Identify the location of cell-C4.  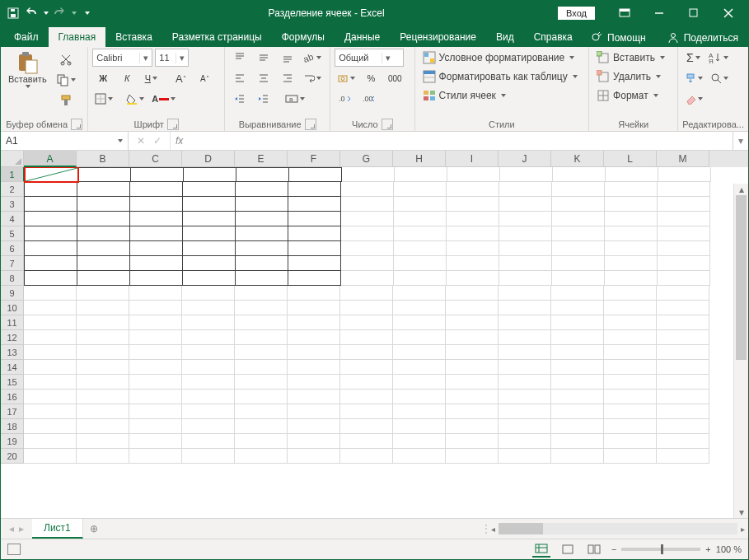
(157, 219).